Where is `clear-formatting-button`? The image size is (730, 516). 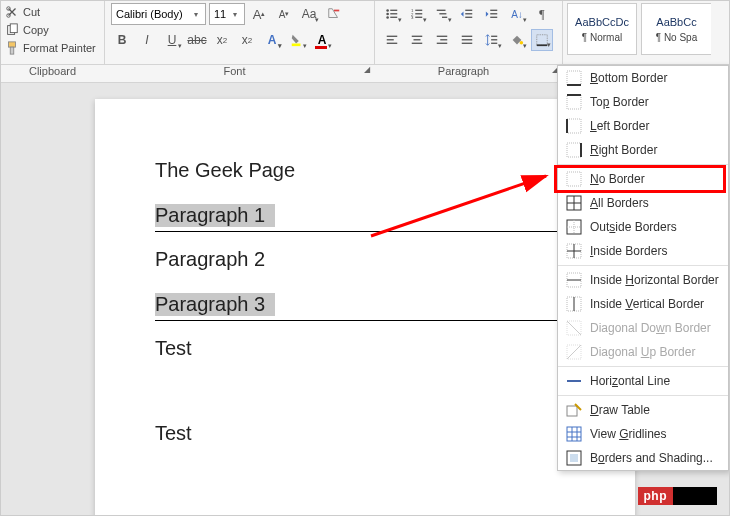 clear-formatting-button is located at coordinates (334, 14).